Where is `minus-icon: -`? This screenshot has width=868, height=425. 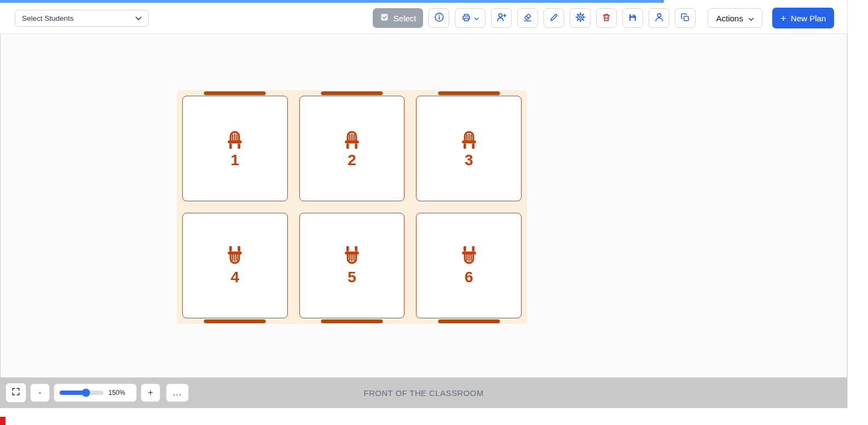
minus-icon: - is located at coordinates (39, 393).